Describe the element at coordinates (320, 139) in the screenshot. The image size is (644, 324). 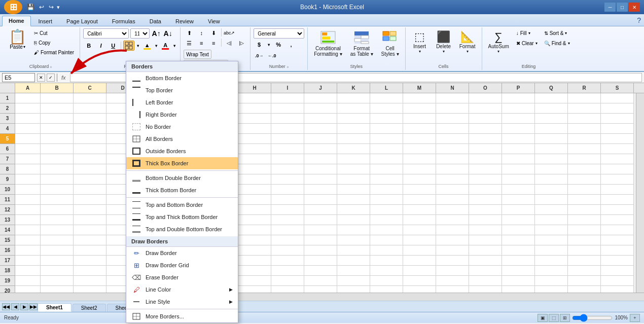
I see `cell-J5` at that location.